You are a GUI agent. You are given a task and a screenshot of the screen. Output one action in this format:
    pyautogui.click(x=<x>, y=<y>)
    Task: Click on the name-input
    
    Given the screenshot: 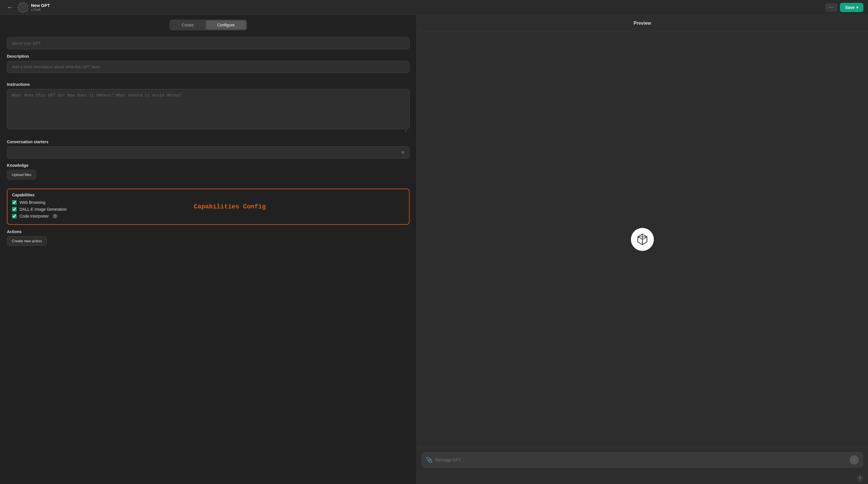 What is the action you would take?
    pyautogui.click(x=208, y=43)
    